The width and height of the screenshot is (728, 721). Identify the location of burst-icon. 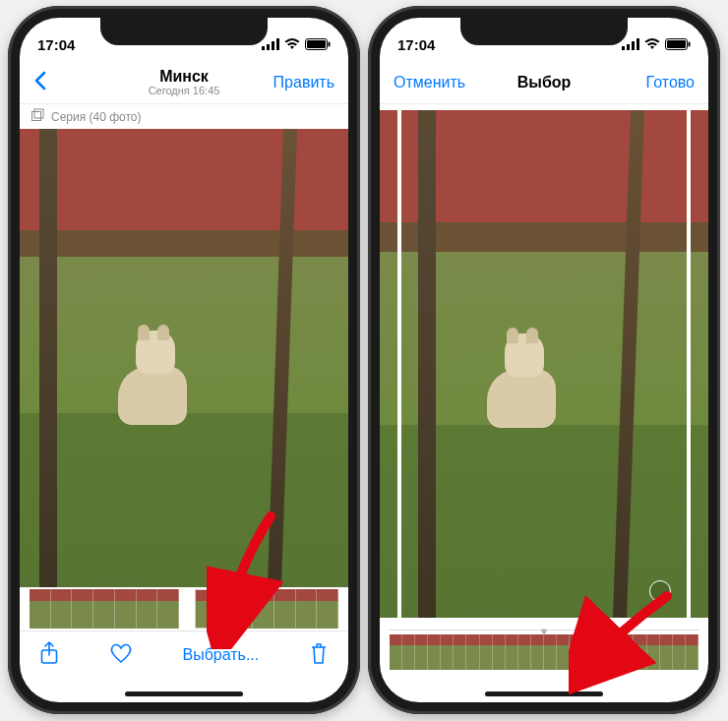
(38, 116).